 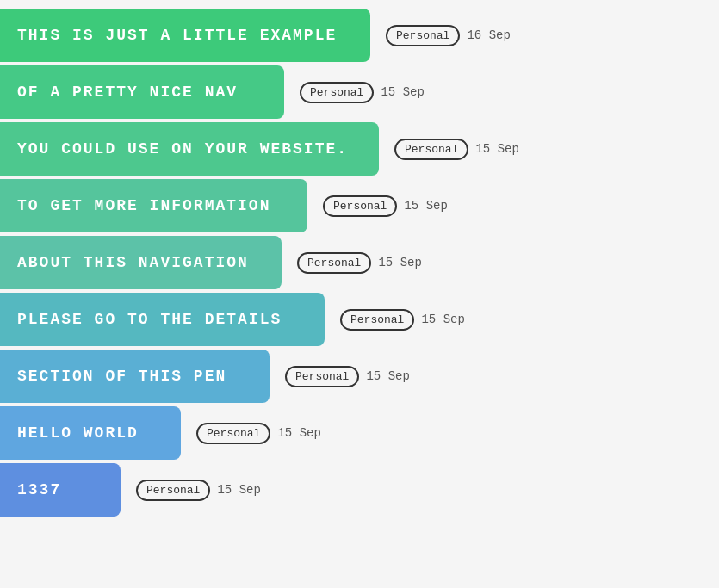 What do you see at coordinates (386, 207) in the screenshot?
I see `nav-meta-4: Personal 15 Sep` at bounding box center [386, 207].